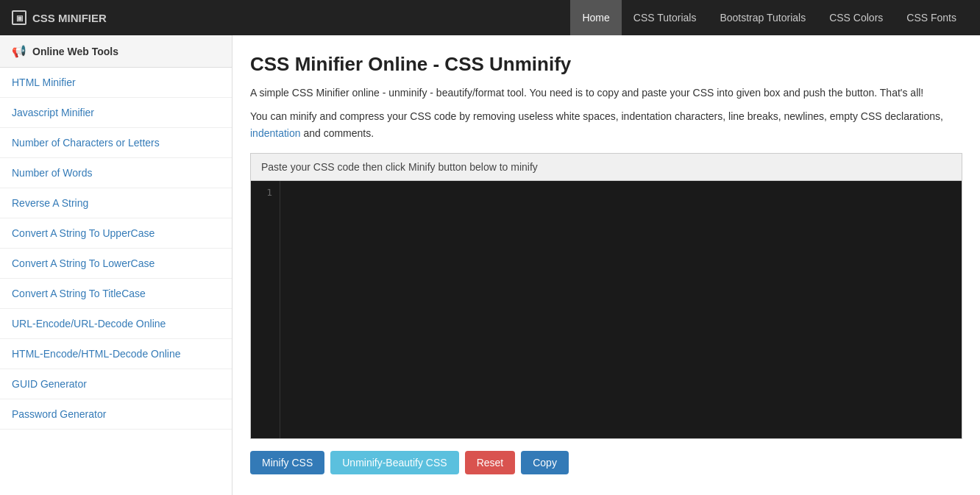 The width and height of the screenshot is (980, 495). What do you see at coordinates (606, 65) in the screenshot?
I see `page-title: CSS Minifier Online - CSS Unminify` at bounding box center [606, 65].